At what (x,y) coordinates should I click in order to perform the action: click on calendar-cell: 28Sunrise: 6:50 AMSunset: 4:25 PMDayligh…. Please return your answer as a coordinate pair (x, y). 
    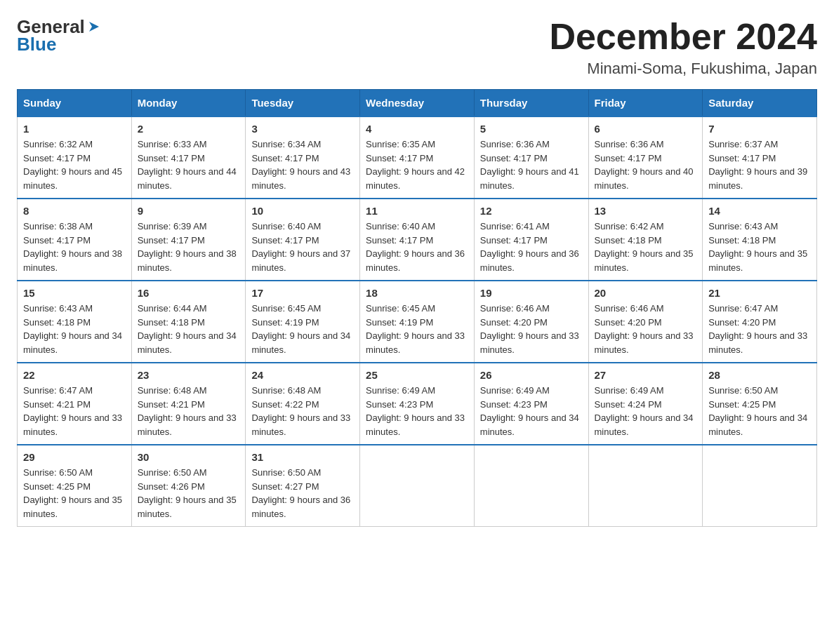
    Looking at the image, I should click on (760, 404).